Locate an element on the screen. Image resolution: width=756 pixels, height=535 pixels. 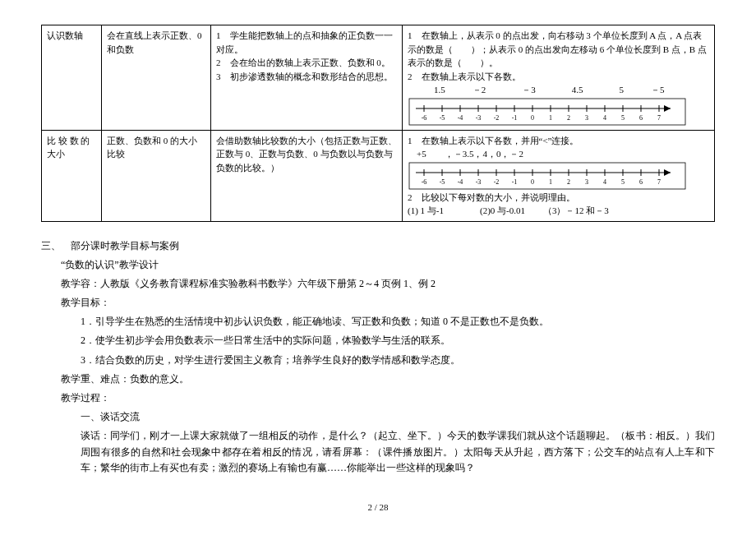
goal-item: 1．引导学生在熟悉的生活情境中初步认识负数，能正确地读、写正数和负数；知道 0 … is located at coordinates (398, 322).